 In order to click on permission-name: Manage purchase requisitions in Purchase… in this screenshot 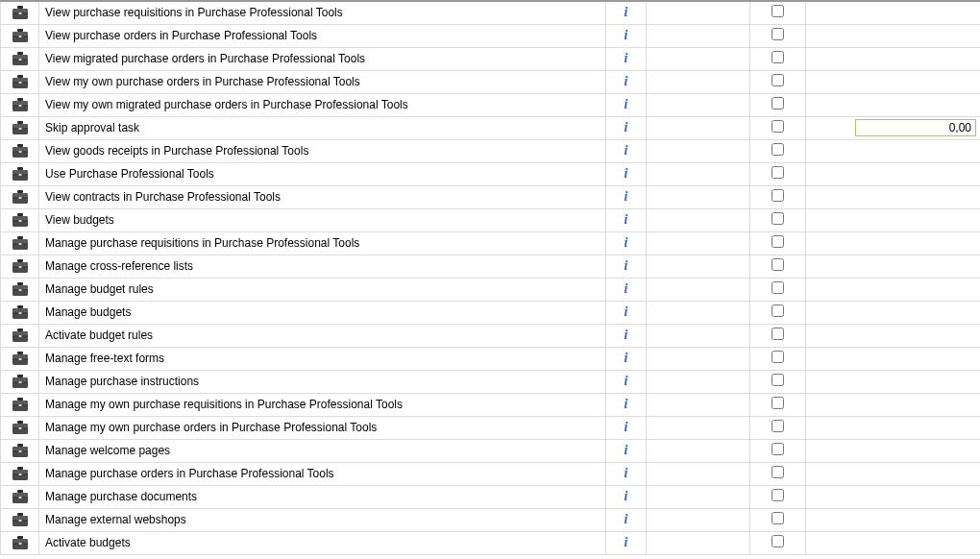, I will do `click(323, 243)`.